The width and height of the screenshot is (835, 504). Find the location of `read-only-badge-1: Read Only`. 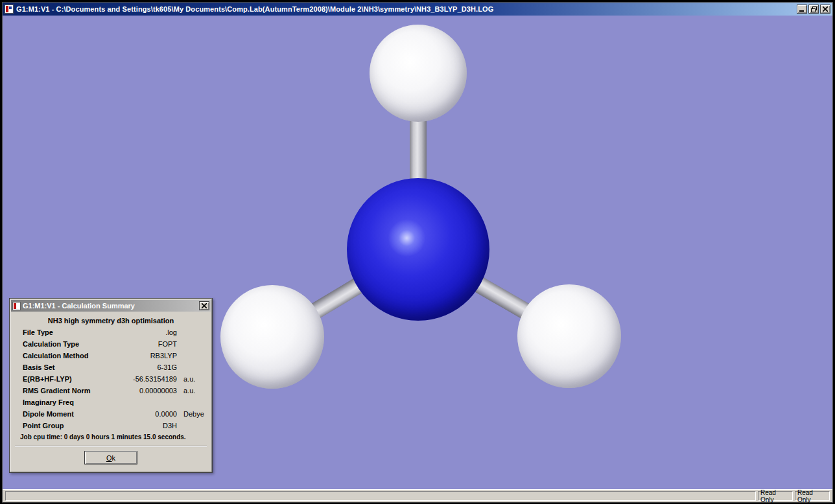

read-only-badge-1: Read Only is located at coordinates (775, 496).